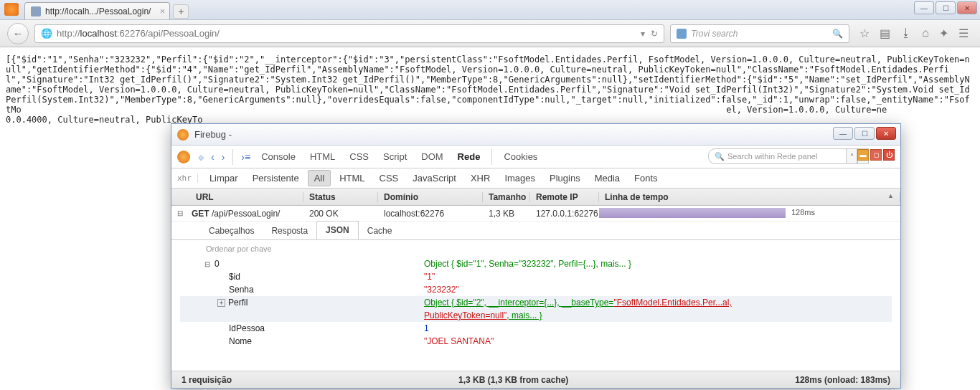  What do you see at coordinates (750, 197) in the screenshot?
I see `col-timeline: Linha de tempo` at bounding box center [750, 197].